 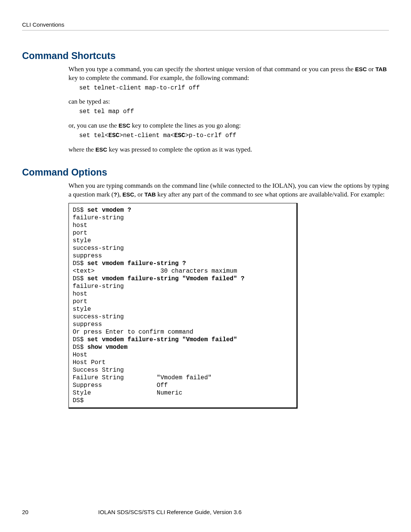 What do you see at coordinates (170, 512) in the screenshot?
I see `doc-title: IOLAN SDS/SCS/STS CLI Reference Guide, V…` at bounding box center [170, 512].